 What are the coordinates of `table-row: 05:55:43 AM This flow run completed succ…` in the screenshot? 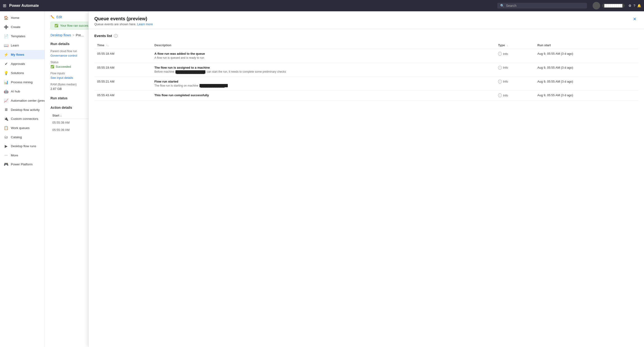 It's located at (366, 96).